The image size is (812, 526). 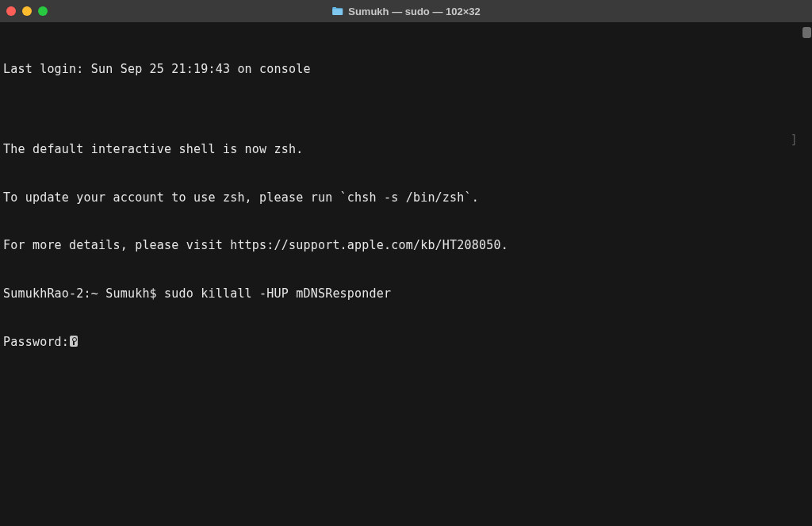 I want to click on minimize-window-button, so click(x=27, y=11).